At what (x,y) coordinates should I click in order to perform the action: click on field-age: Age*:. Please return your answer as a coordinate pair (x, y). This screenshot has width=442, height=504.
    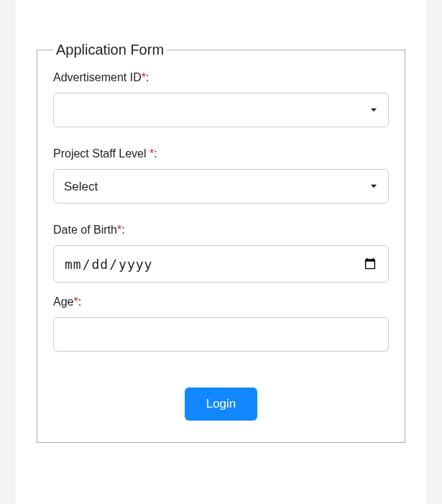
    Looking at the image, I should click on (221, 324).